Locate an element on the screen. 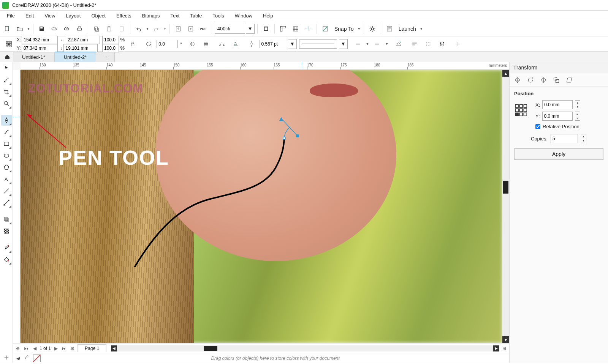  relative-position-checkbox is located at coordinates (538, 127).